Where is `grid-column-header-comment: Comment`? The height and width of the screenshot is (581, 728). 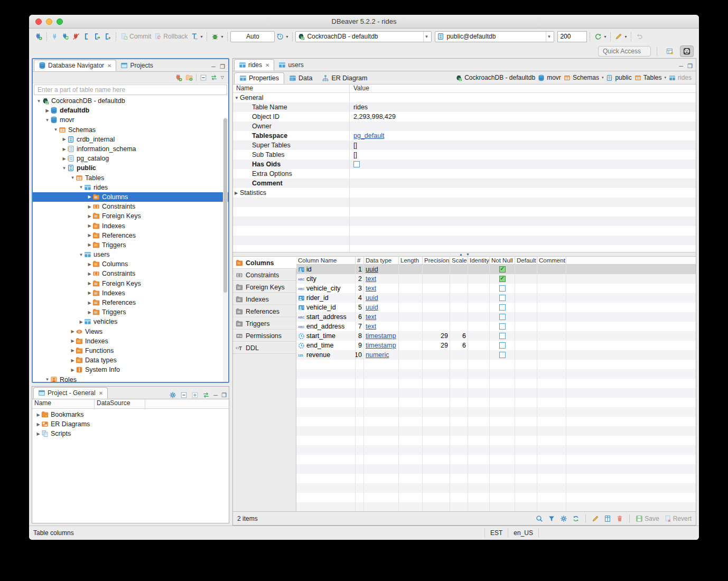 grid-column-header-comment: Comment is located at coordinates (552, 260).